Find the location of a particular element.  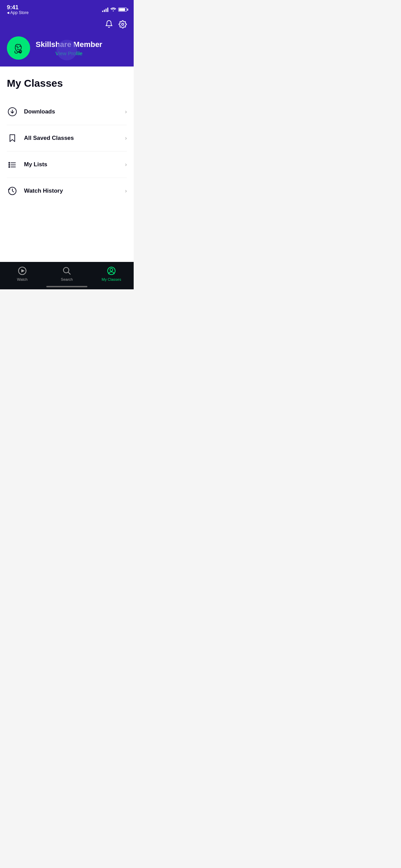

menu-item-left-history: Watch History is located at coordinates (35, 191).